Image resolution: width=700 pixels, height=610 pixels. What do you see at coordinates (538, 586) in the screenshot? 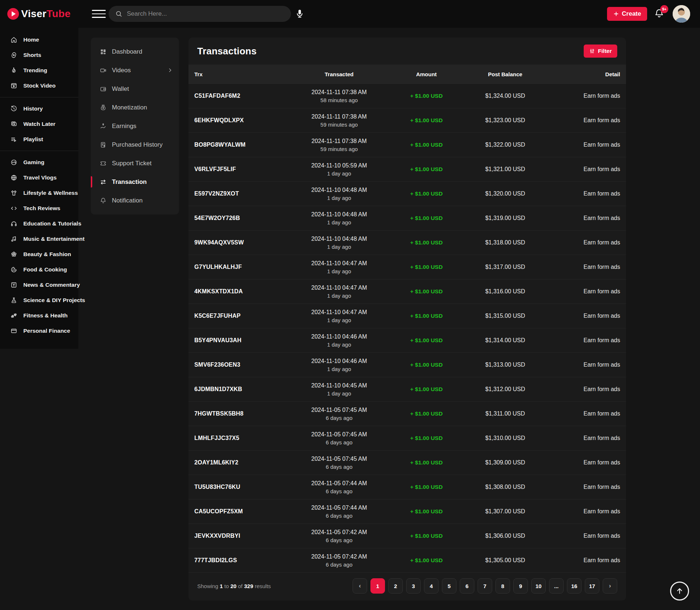
I see `pagination-page-10: 10` at bounding box center [538, 586].